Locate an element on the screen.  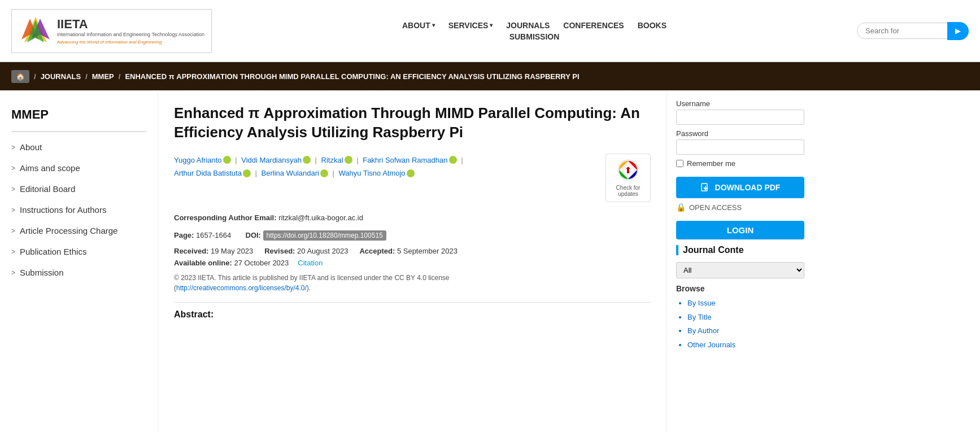
sidebar-item-apc: > Article Processing Charge is located at coordinates (79, 230).